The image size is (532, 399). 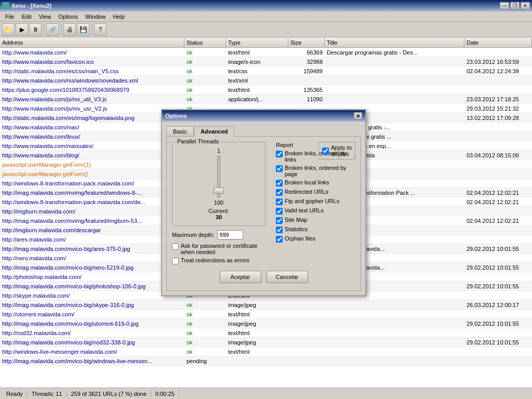 I want to click on cancel-button: Cancelar, so click(x=287, y=277).